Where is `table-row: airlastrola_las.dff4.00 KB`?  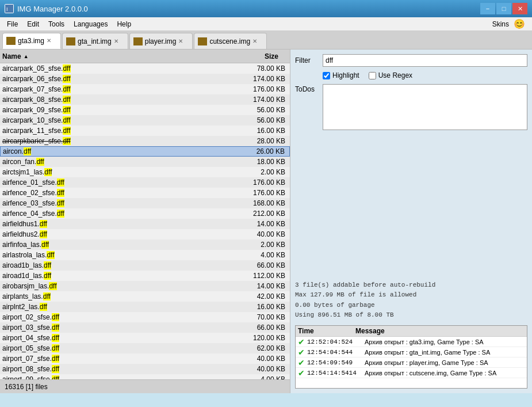
table-row: airlastrola_las.dff4.00 KB is located at coordinates (145, 255).